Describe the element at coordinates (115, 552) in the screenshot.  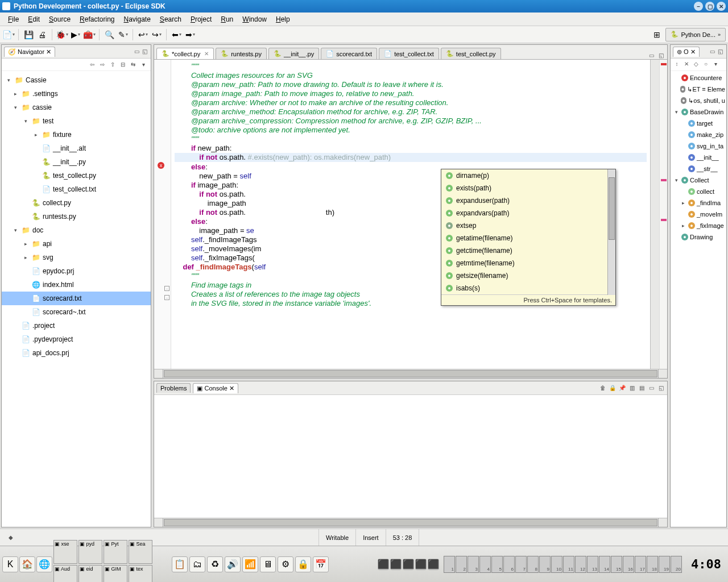
I see `taskbar-task: ▣ Pyt` at that location.